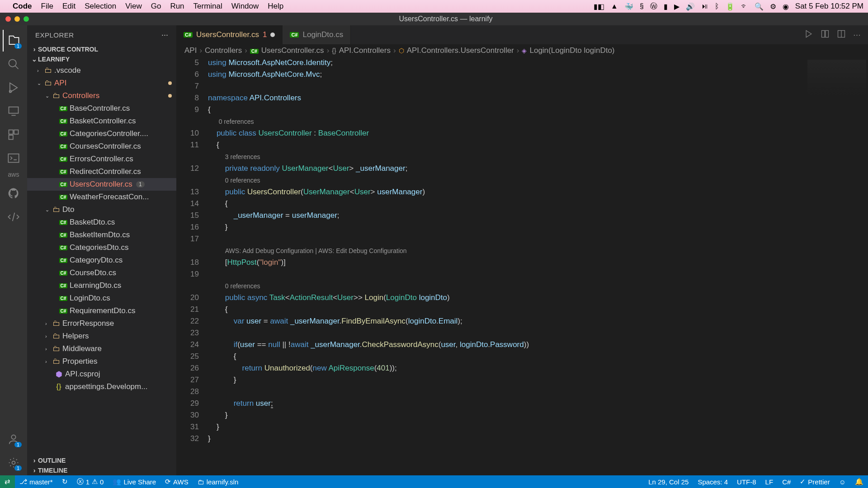 This screenshot has height=488, width=868. Describe the element at coordinates (642, 6) in the screenshot. I see `steam-icon: §` at that location.